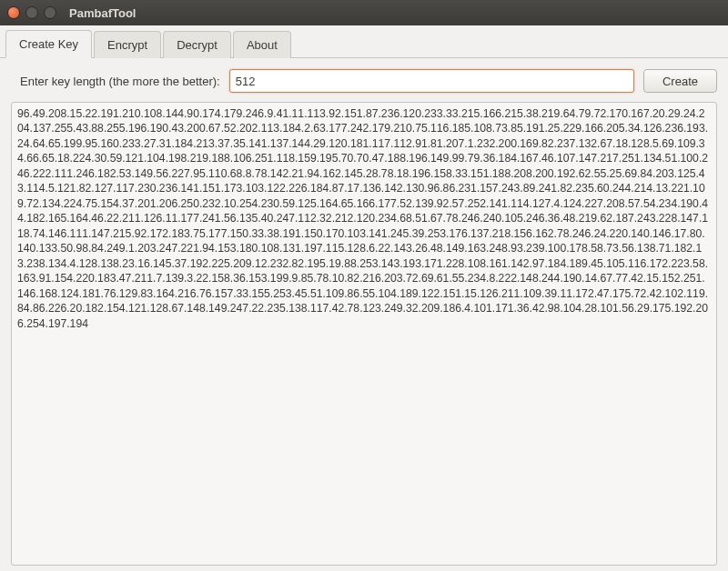 Image resolution: width=728 pixels, height=571 pixels. Describe the element at coordinates (50, 13) in the screenshot. I see `maximize-icon` at that location.